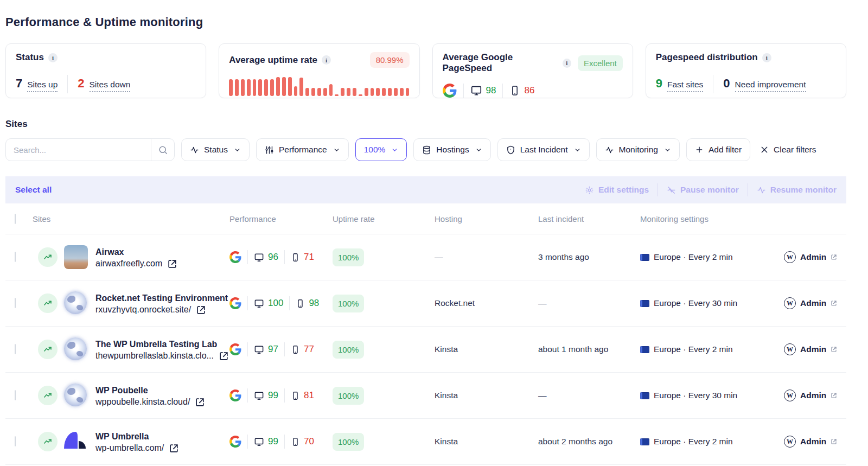  What do you see at coordinates (303, 150) in the screenshot?
I see `filter-performance-button: Performance` at bounding box center [303, 150].